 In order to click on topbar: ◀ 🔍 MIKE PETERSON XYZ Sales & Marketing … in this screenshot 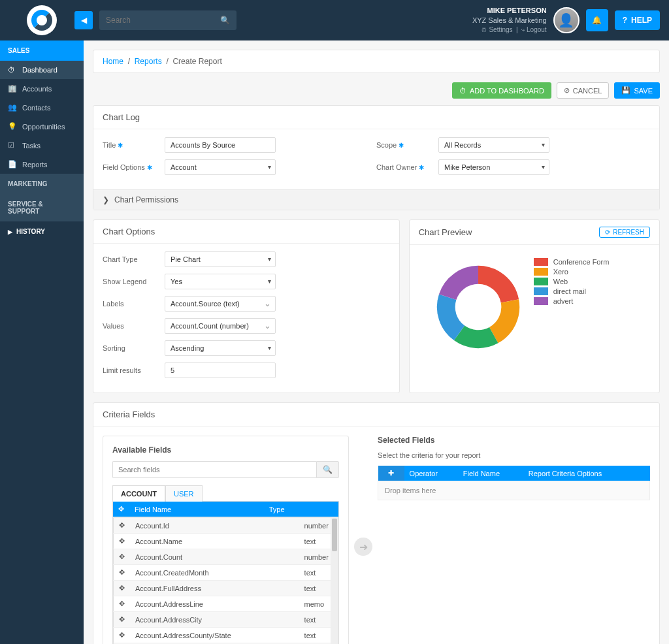, I will do `click(334, 20)`.